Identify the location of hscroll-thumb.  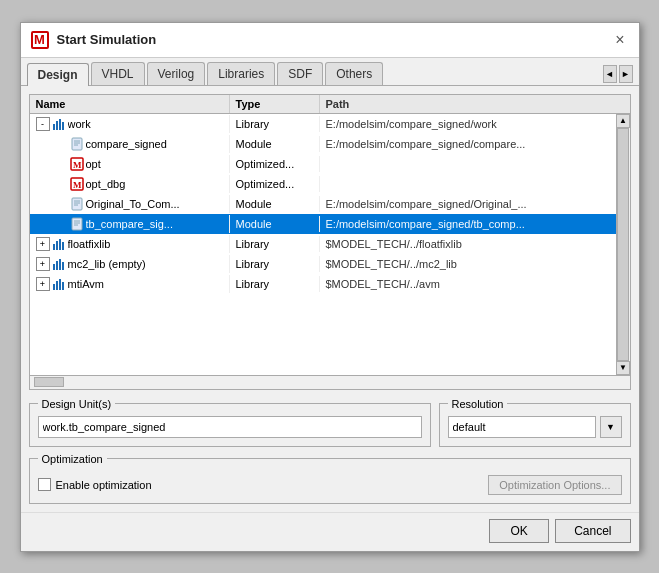
(49, 382).